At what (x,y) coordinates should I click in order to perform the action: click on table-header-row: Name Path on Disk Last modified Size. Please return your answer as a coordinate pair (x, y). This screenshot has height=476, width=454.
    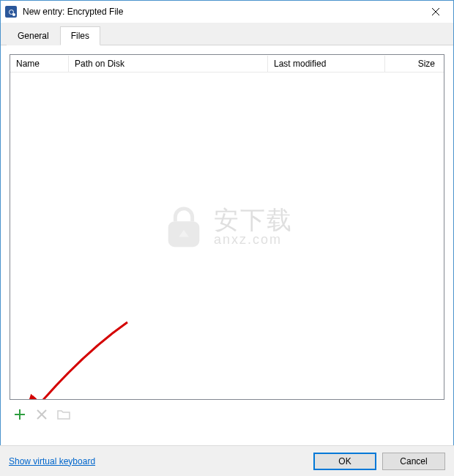
    Looking at the image, I should click on (227, 64).